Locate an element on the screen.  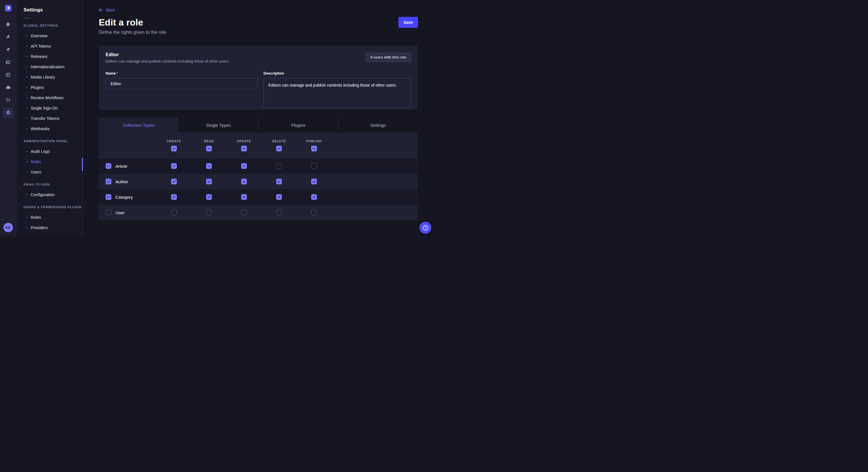
rail-item-content-manager is located at coordinates (8, 37).